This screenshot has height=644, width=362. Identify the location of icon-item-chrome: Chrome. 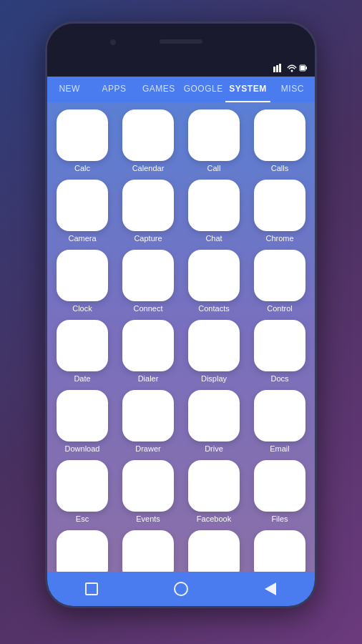
(280, 211).